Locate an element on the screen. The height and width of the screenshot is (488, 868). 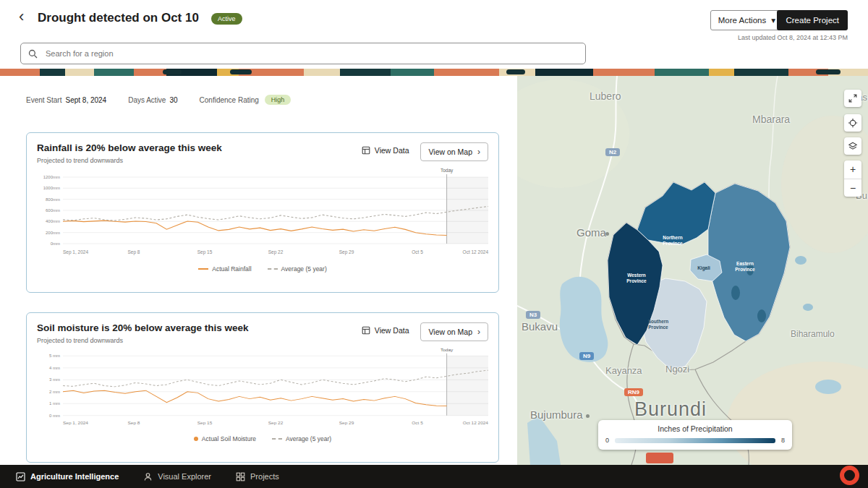
expand-icon is located at coordinates (853, 98).